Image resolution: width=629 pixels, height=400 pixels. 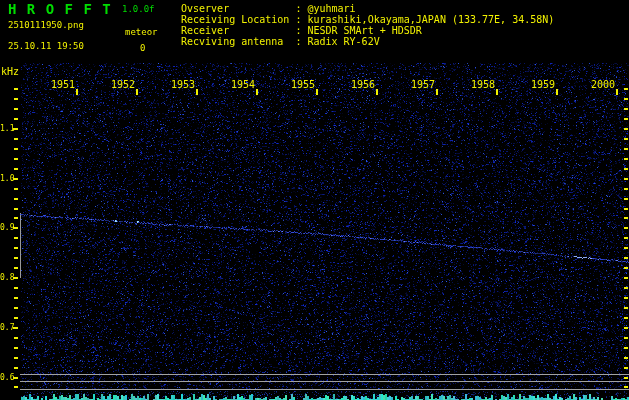 What do you see at coordinates (543, 85) in the screenshot?
I see `time-tick-label: 1959` at bounding box center [543, 85].